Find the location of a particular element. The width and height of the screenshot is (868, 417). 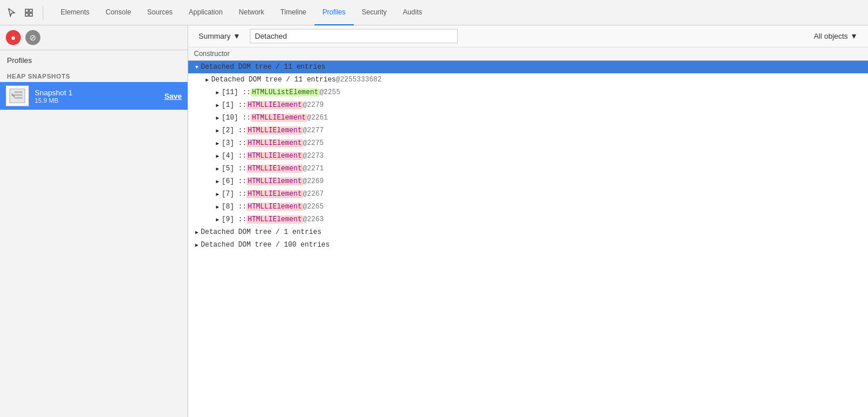

tree-row: [1] :: HTMLLIElement @2279 is located at coordinates (528, 105).